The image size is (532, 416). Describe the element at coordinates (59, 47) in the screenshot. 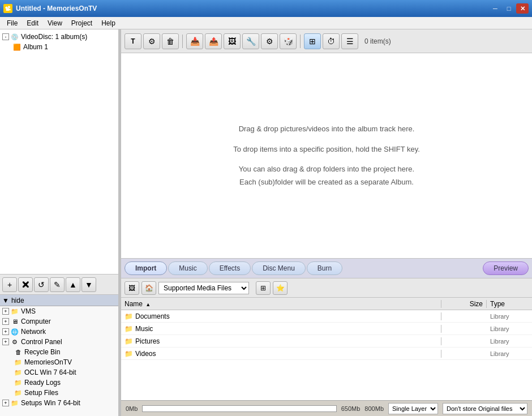

I see `tree-album1: 🟧 Album 1` at that location.